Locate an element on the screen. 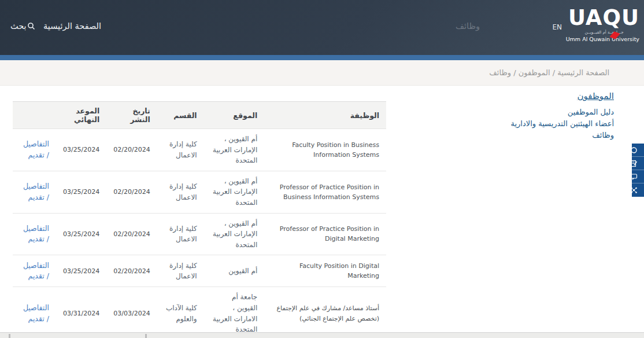  job-title: Faculty Position in Business Information… is located at coordinates (325, 150).